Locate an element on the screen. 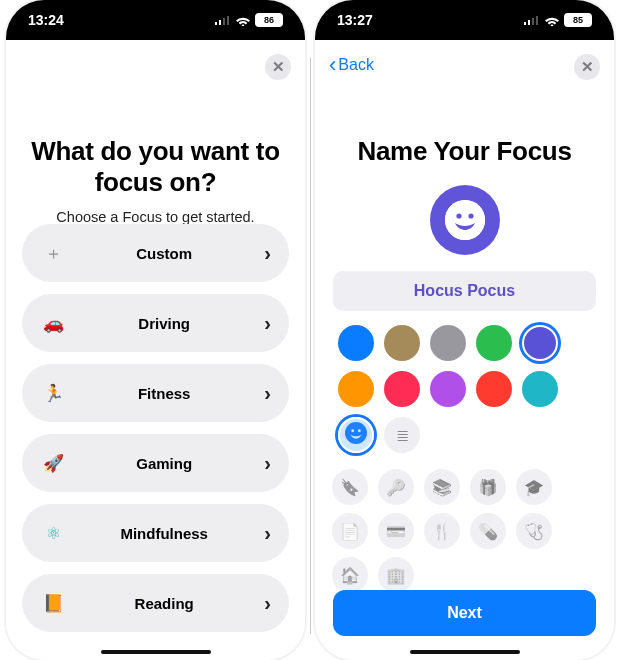 The height and width of the screenshot is (660, 620). focus-item-gaming: 🚀Gaming› is located at coordinates (156, 463).